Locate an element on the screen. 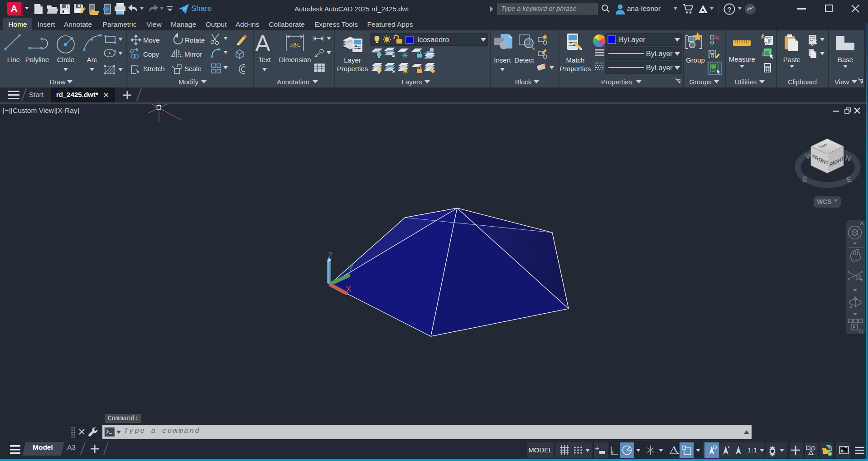  svg-text: Line is located at coordinates (14, 60).